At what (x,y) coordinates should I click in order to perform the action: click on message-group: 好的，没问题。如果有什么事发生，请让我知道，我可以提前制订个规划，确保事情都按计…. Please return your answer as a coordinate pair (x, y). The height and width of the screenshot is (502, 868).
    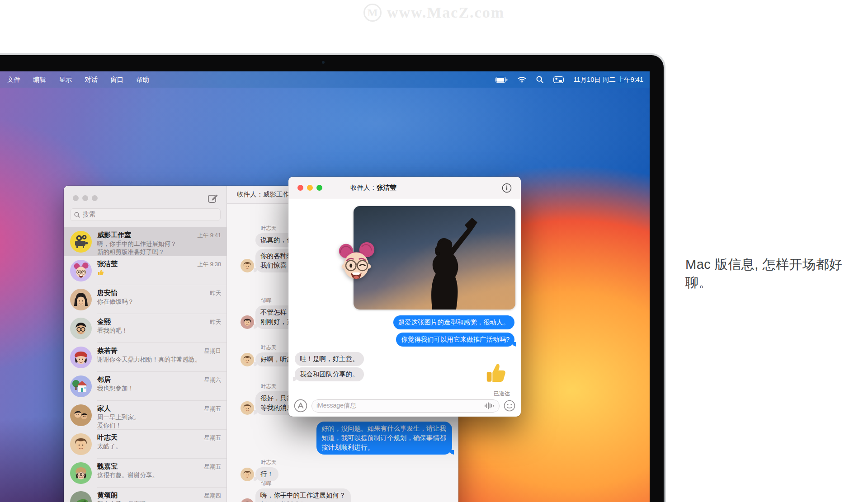
    Looking at the image, I should click on (346, 438).